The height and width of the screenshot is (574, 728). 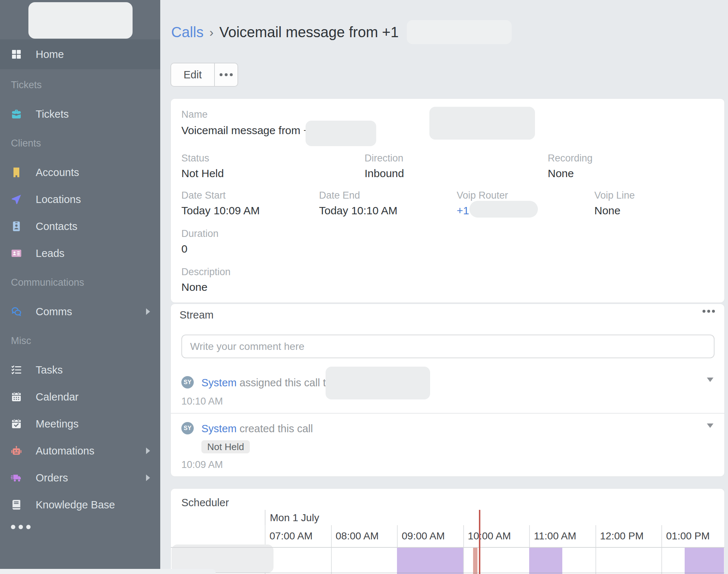 What do you see at coordinates (463, 211) in the screenshot?
I see `voip-router-value: +1` at bounding box center [463, 211].